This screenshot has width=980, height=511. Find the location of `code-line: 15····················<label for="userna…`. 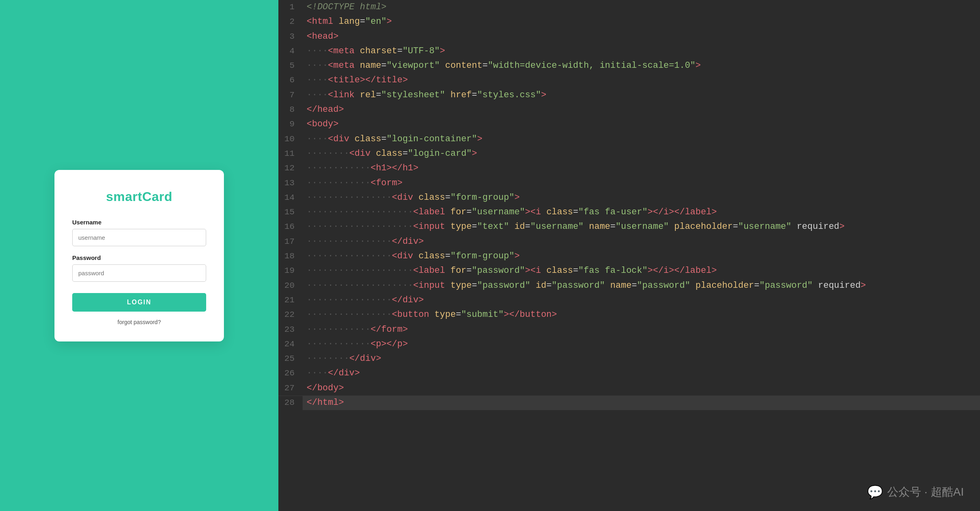

code-line: 15····················<label for="userna… is located at coordinates (629, 212).